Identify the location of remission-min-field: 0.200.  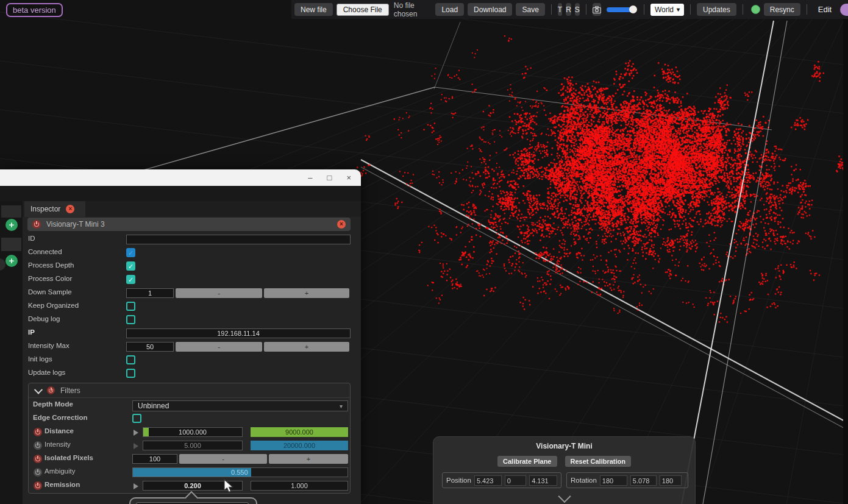
(193, 486).